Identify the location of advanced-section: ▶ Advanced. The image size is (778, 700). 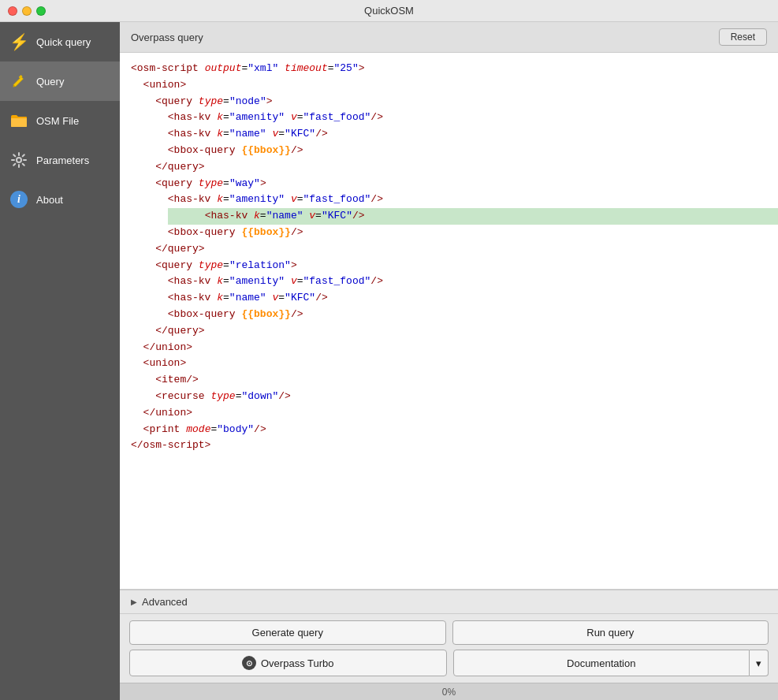
(449, 602).